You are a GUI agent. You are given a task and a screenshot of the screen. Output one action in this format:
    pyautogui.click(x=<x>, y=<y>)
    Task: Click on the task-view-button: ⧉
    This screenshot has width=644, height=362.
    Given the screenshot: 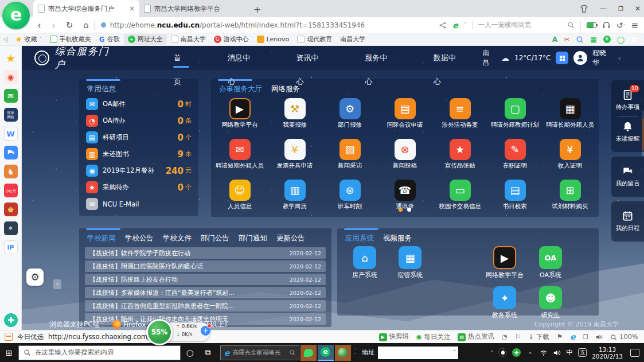 What is the action you would take?
    pyautogui.click(x=208, y=352)
    